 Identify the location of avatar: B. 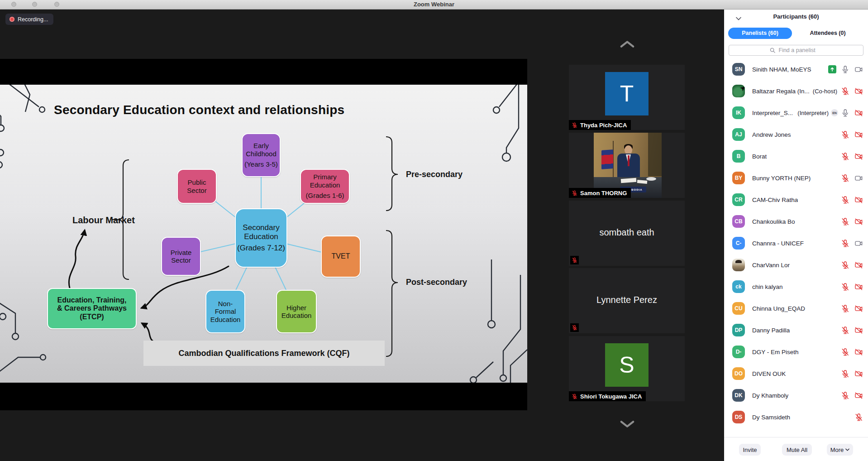
(739, 156).